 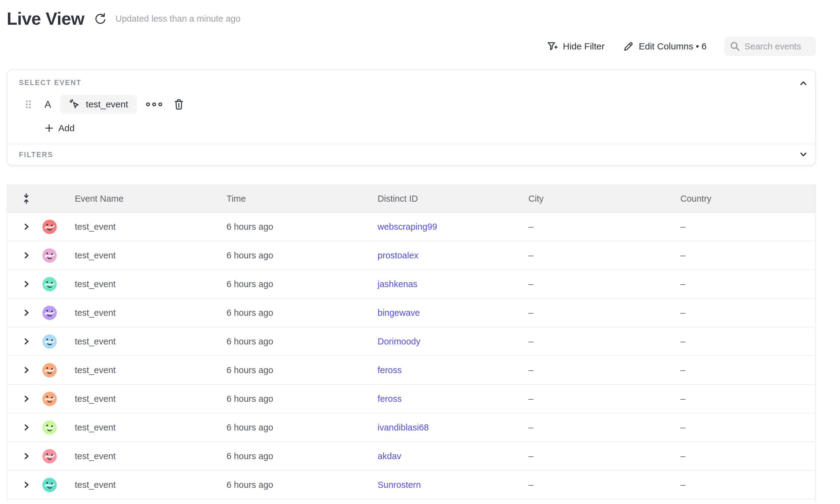 I want to click on search-icon, so click(x=735, y=46).